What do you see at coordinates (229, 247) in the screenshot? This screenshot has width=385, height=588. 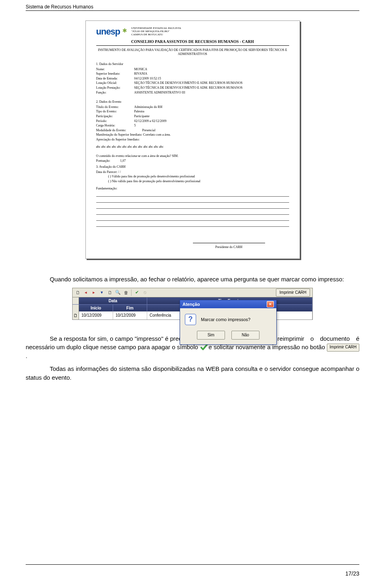 I see `signature-caption: Presidente do CARH` at bounding box center [229, 247].